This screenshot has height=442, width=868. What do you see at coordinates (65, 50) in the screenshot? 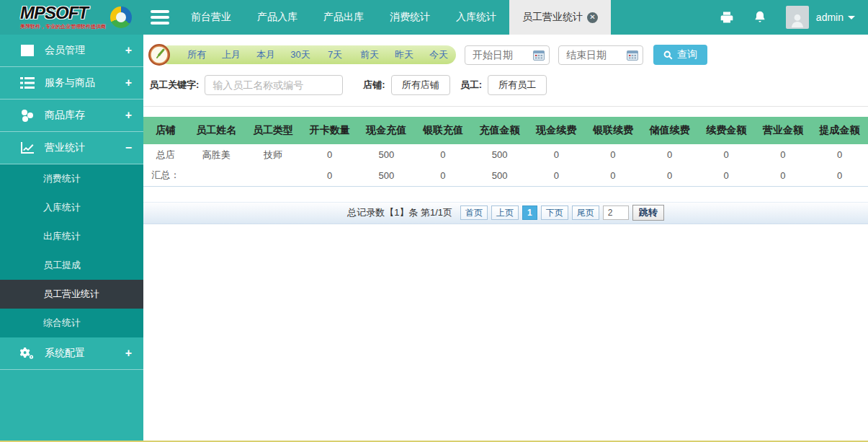
I see `sidebar-item-label: 会员管理` at bounding box center [65, 50].